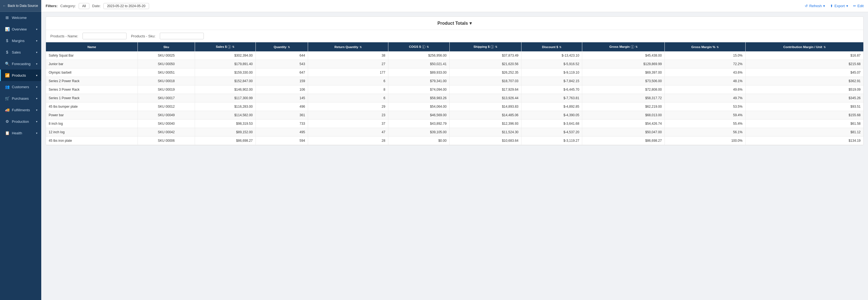 The height and width of the screenshot is (300, 868). I want to click on refresh-button: ↺ Refresh ▾, so click(815, 6).